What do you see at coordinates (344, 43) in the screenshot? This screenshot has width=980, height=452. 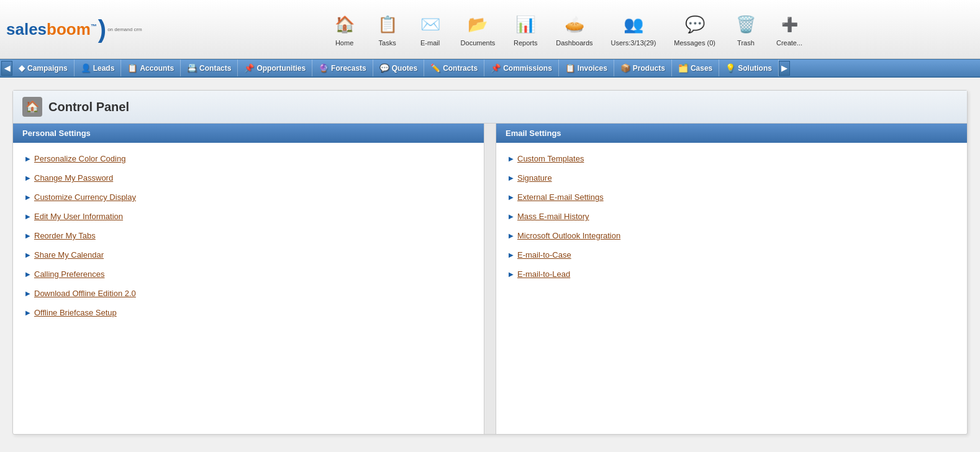 I see `nav-home-label: Home` at bounding box center [344, 43].